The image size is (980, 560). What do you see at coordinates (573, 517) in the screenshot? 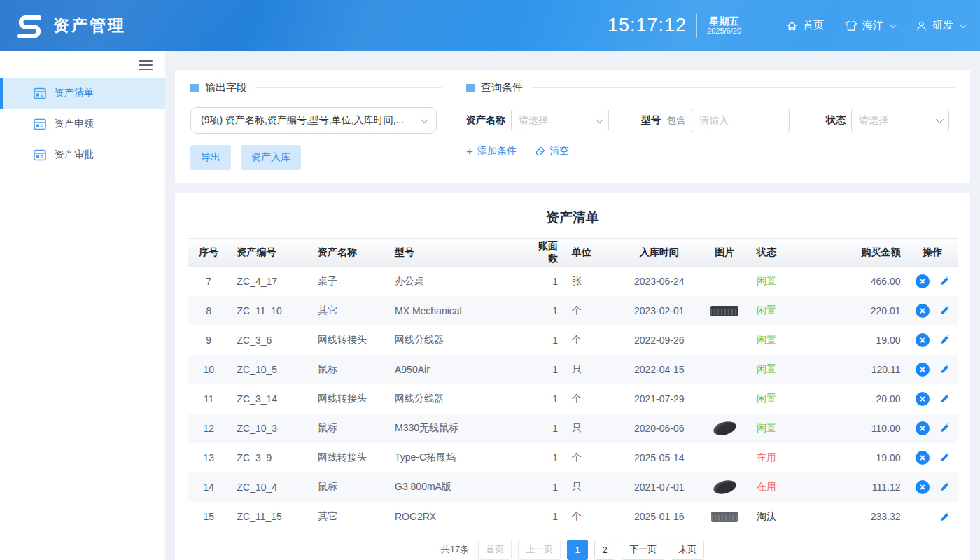
I see `table-row: 15ZC_11_15其它ROG2RX1个2025-01-16淘汰233.32` at bounding box center [573, 517].